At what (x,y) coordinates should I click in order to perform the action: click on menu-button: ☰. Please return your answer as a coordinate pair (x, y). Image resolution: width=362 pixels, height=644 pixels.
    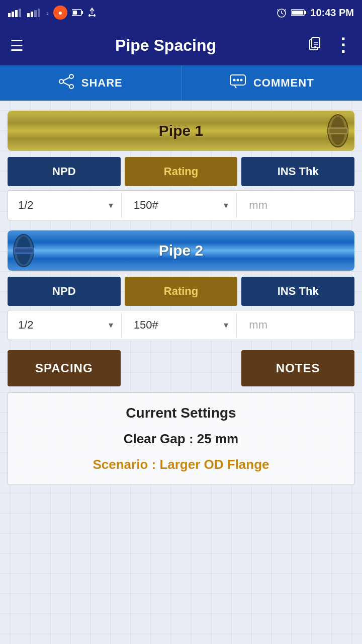
    Looking at the image, I should click on (17, 45).